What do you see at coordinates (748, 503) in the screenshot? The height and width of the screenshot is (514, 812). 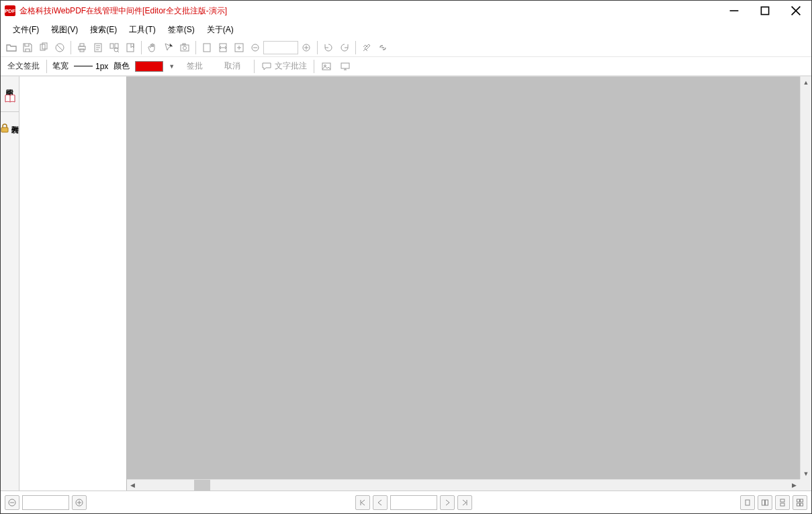 I see `single-page-button` at bounding box center [748, 503].